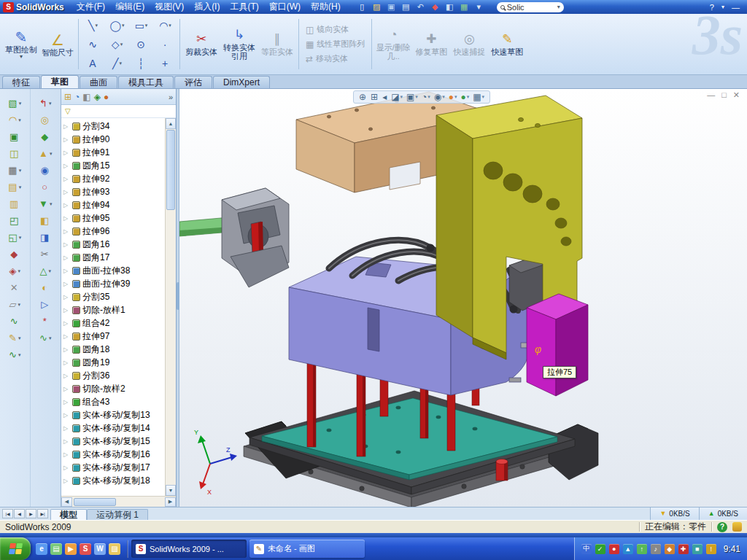  I want to click on tree-item: ▷ 组合43, so click(113, 402).